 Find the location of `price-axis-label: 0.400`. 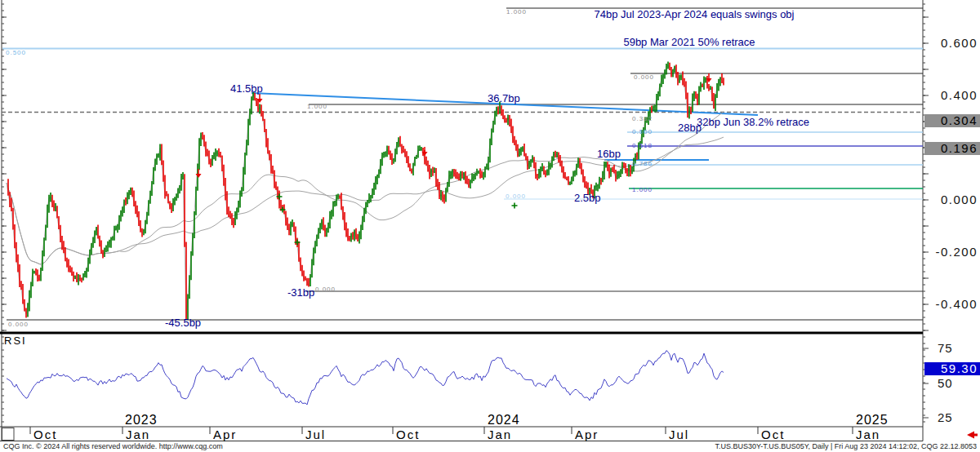

price-axis-label: 0.400 is located at coordinates (949, 95).